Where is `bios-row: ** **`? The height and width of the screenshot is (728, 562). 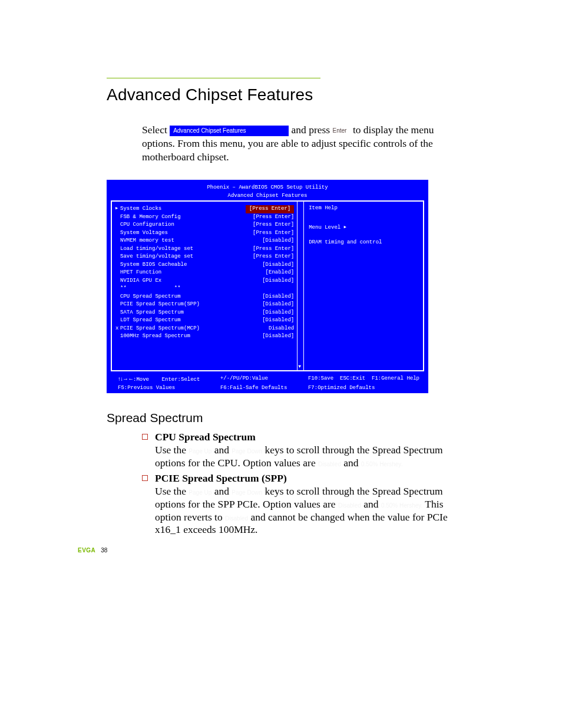
bios-row: ** ** is located at coordinates (210, 289).